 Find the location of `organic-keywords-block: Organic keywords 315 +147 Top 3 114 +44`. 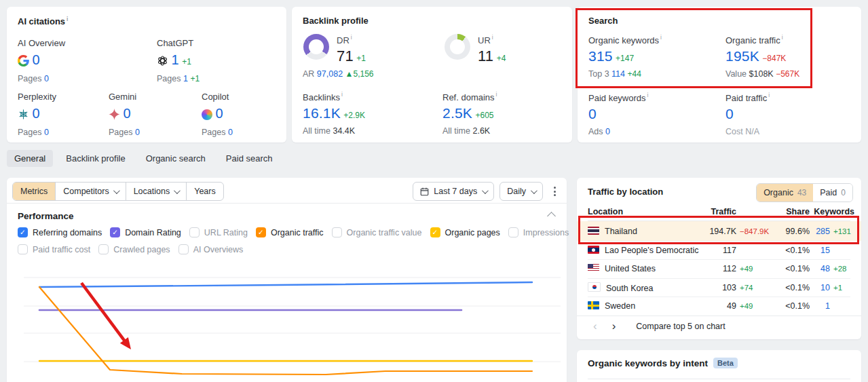

organic-keywords-block: Organic keywords 315 +147 Top 3 114 +44 is located at coordinates (625, 56).